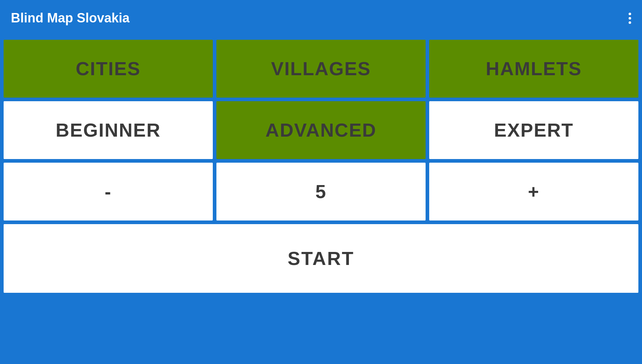  Describe the element at coordinates (534, 130) in the screenshot. I see `expert-button: EXPERT` at that location.